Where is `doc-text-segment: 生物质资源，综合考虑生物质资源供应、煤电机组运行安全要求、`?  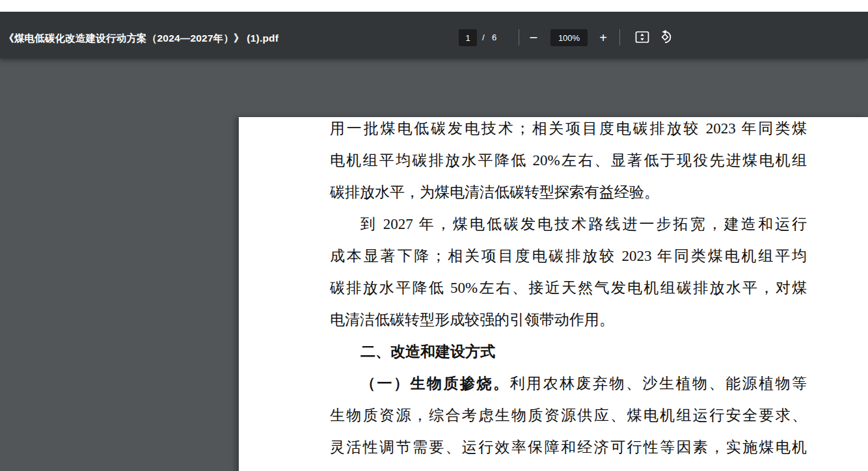
doc-text-segment: 生物质资源，综合考虑生物质资源供应、煤电机组运行安全要求、 is located at coordinates (569, 415).